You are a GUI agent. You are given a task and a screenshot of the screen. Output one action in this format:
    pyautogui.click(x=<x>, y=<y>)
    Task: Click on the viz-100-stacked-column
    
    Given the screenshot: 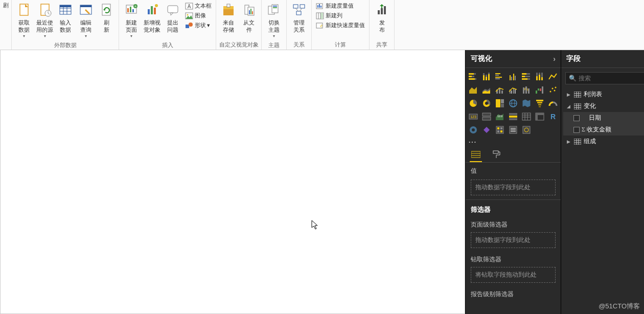 What is the action you would take?
    pyautogui.click(x=540, y=77)
    